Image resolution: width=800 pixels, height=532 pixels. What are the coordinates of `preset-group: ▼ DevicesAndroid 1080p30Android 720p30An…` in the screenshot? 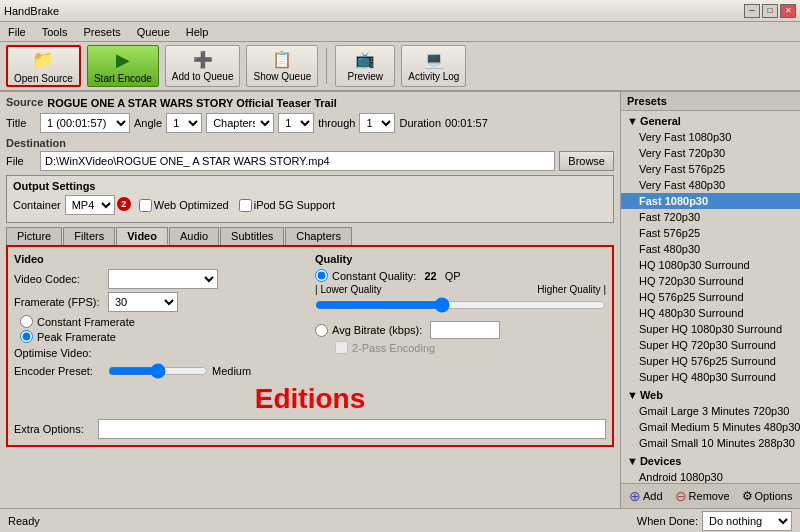 It's located at (710, 468).